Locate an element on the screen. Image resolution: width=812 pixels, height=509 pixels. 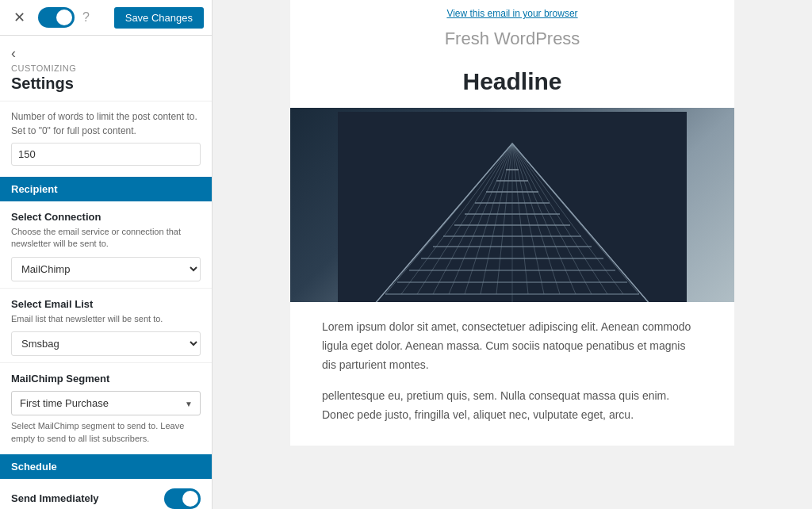
customizing-label: Customizing is located at coordinates (106, 68).